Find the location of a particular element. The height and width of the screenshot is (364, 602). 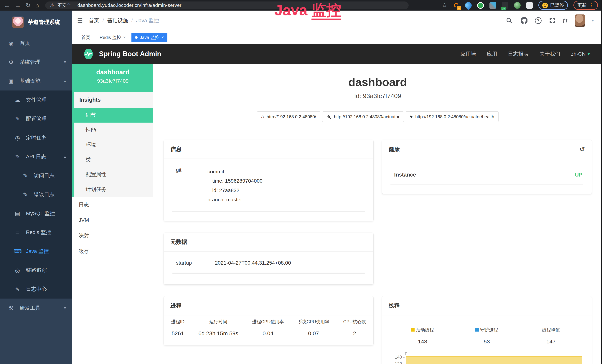

sidebar-item-mysql-monitor: ▤ MySQL 监控 is located at coordinates (36, 214).